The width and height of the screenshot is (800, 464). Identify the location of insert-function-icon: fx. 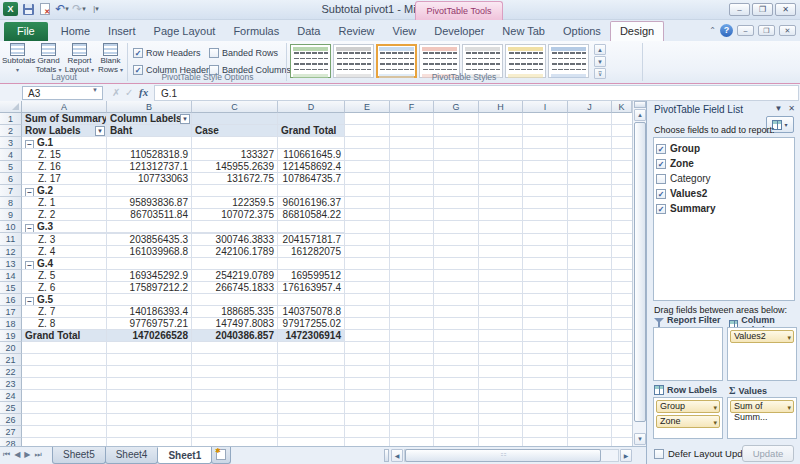
(144, 92).